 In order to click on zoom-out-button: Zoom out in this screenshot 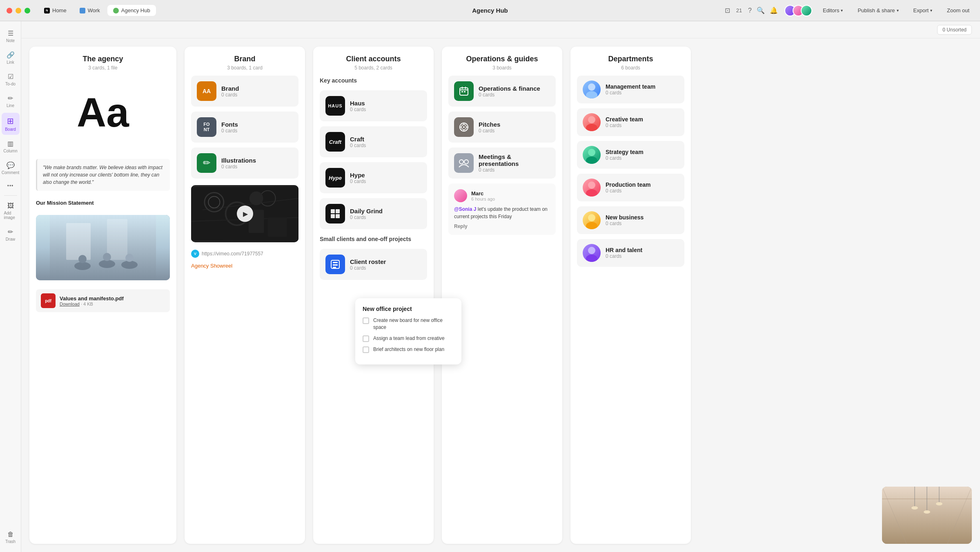, I will do `click(958, 11)`.